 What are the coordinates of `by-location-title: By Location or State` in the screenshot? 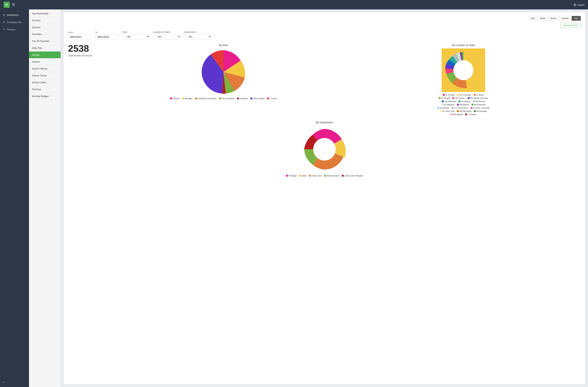 It's located at (463, 45).